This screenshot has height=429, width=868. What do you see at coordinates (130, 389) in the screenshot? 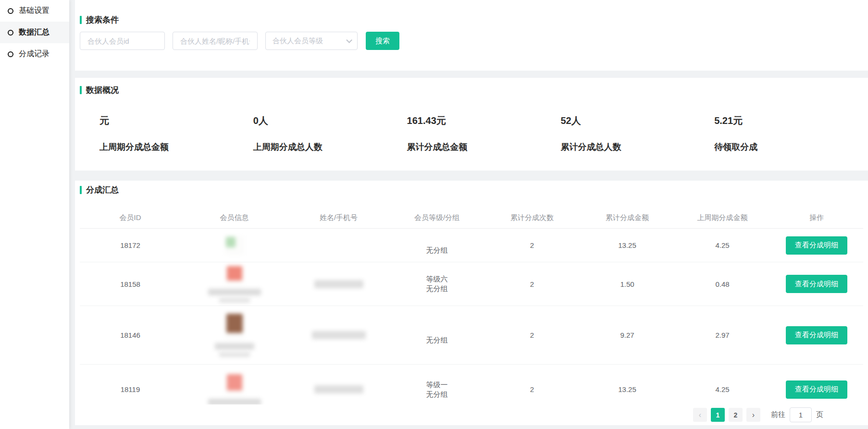
I see `cell-member-id: 18119` at bounding box center [130, 389].